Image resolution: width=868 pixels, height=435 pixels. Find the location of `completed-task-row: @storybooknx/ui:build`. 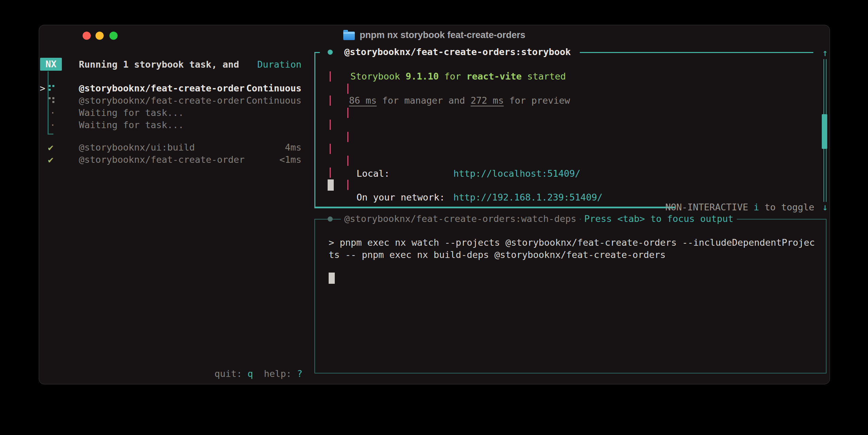

completed-task-row: @storybooknx/ui:build is located at coordinates (137, 147).